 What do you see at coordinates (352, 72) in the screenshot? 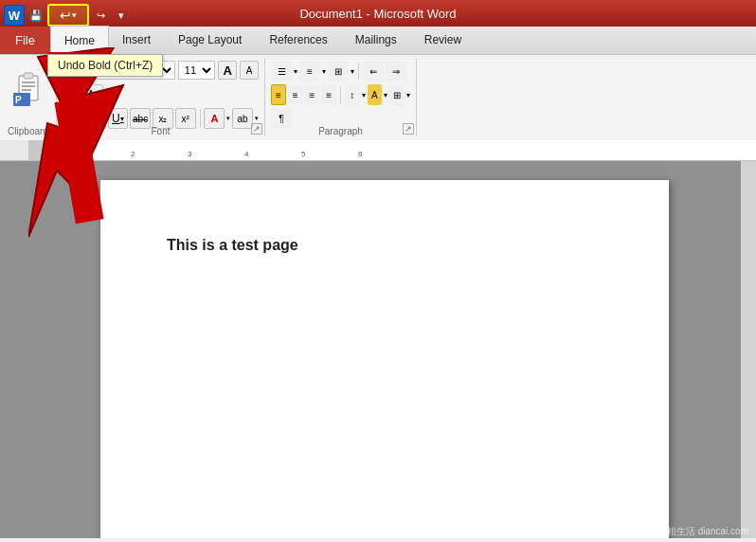
I see `multilevel-dropdown: ▾` at bounding box center [352, 72].